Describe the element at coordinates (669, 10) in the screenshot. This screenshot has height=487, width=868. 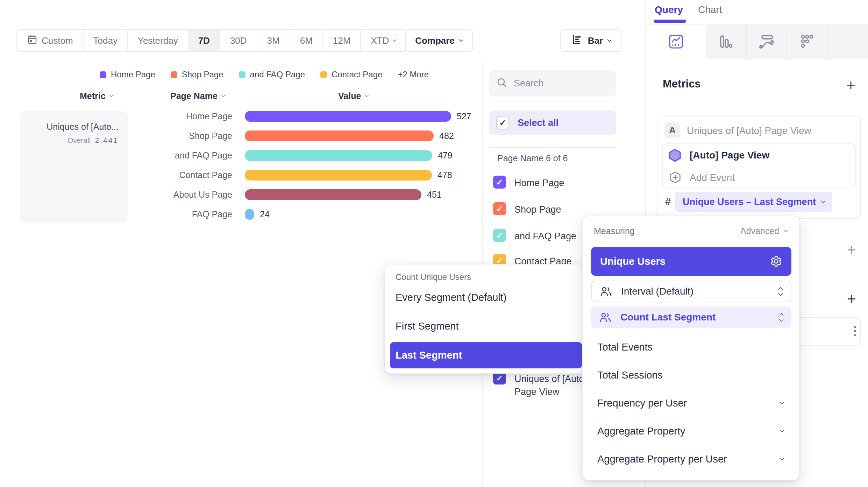
I see `tab-query: Query` at that location.